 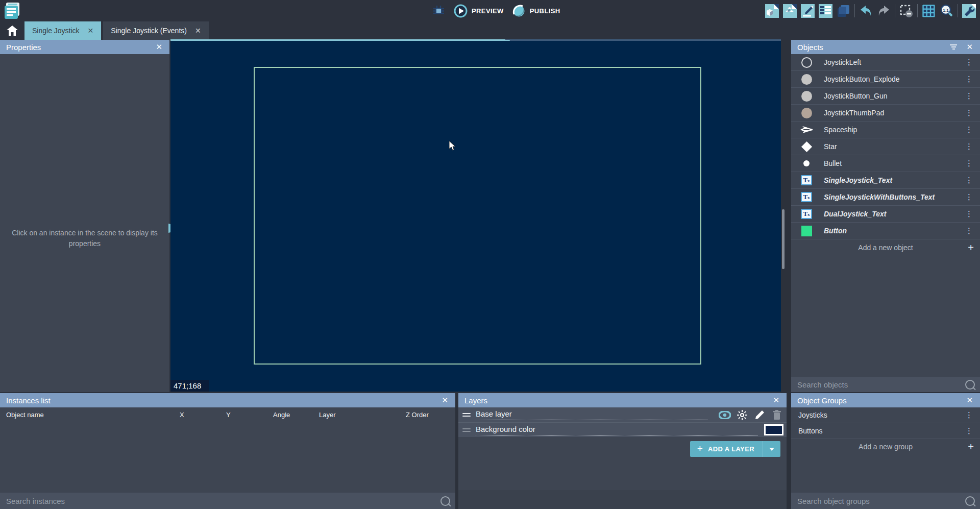 What do you see at coordinates (623, 415) in the screenshot?
I see `layer-row-base: Base layer` at bounding box center [623, 415].